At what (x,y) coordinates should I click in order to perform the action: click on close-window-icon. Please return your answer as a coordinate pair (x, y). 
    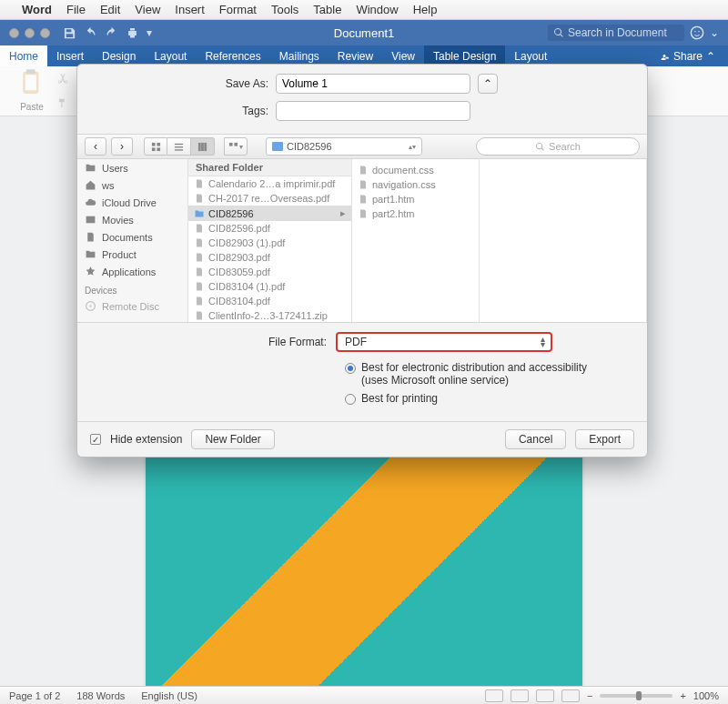
    Looking at the image, I should click on (15, 33).